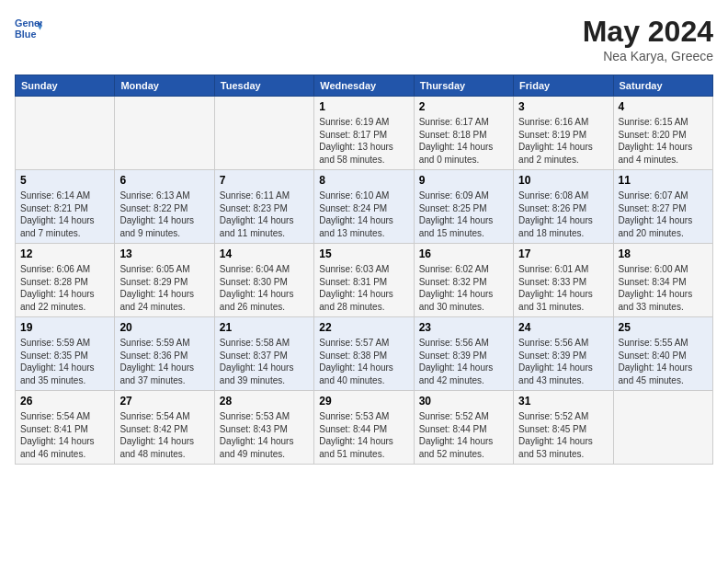 This screenshot has width=728, height=563. Describe the element at coordinates (463, 122) in the screenshot. I see `info-line: Sunrise: 6:17 AM` at that location.